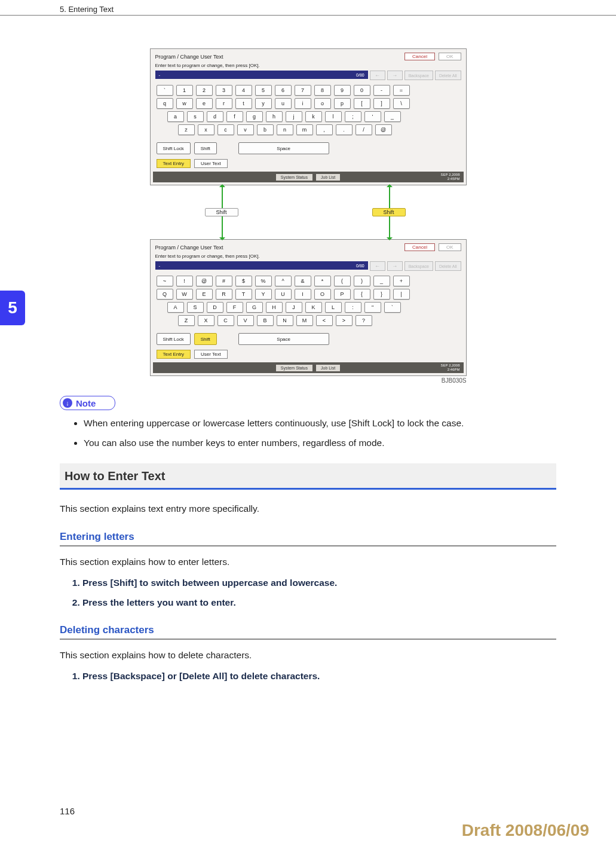 This screenshot has width=616, height=849. I want to click on key: t, so click(244, 103).